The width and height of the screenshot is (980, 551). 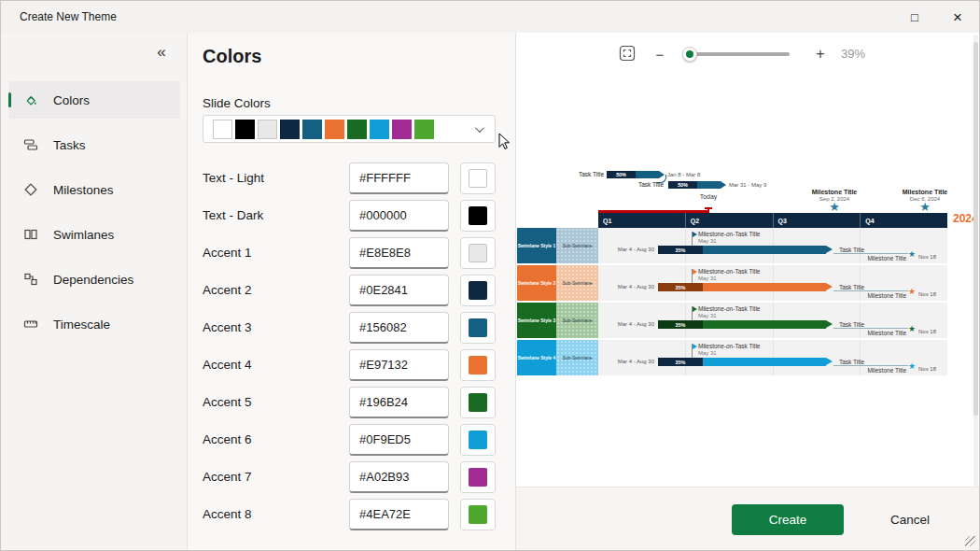 What do you see at coordinates (31, 279) in the screenshot?
I see `dependencies-icon` at bounding box center [31, 279].